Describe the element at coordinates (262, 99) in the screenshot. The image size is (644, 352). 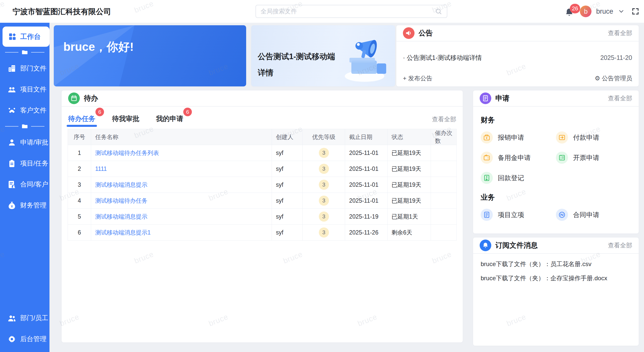
I see `todo-panel-header: 待办` at that location.